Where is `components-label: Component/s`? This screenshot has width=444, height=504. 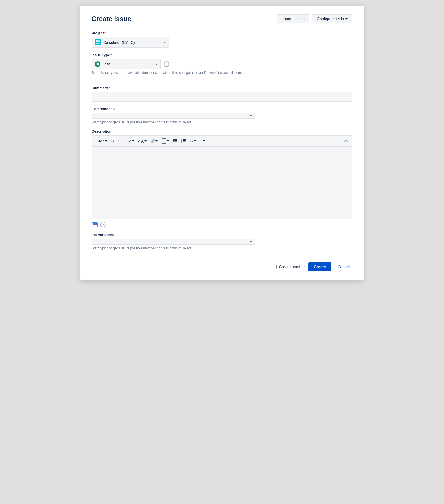
components-label: Component/s is located at coordinates (222, 109).